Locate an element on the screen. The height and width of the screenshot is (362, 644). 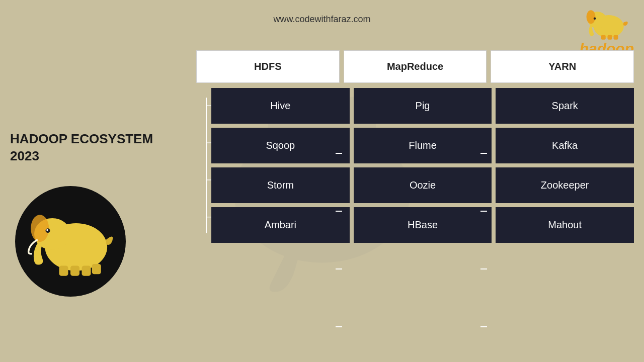
title-section: HADOOP ECOSYSTEM 2023 is located at coordinates (82, 148).